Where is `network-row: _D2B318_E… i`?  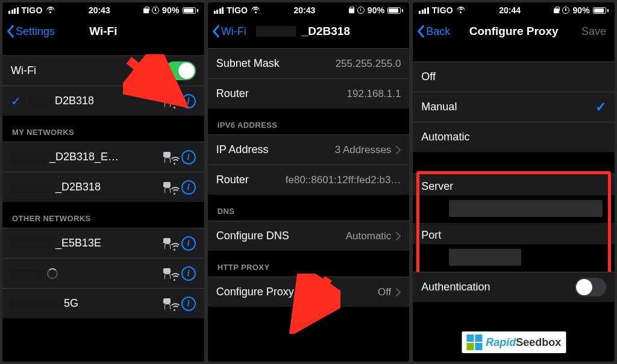 network-row: _D2B318_E… i is located at coordinates (104, 157).